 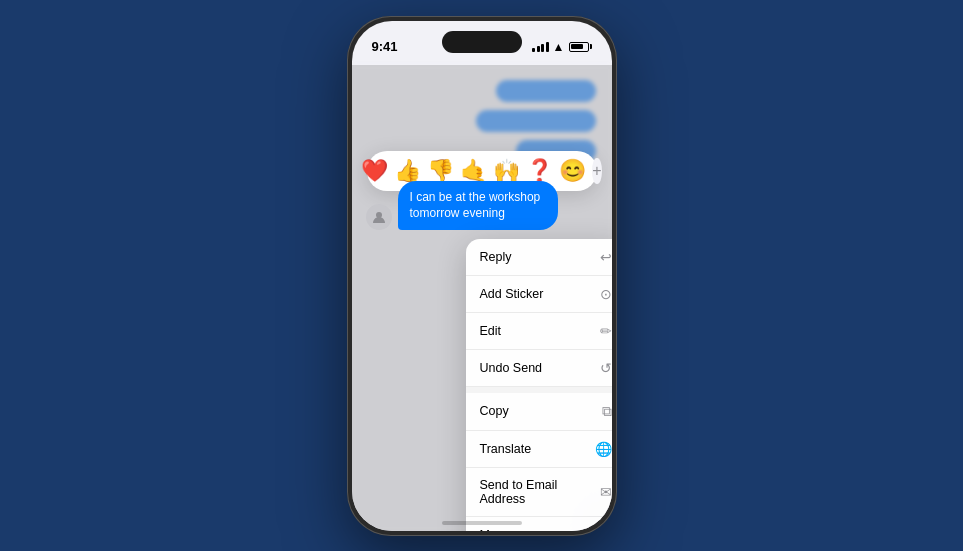 I want to click on copy-icon: ⧉, so click(x=607, y=412).